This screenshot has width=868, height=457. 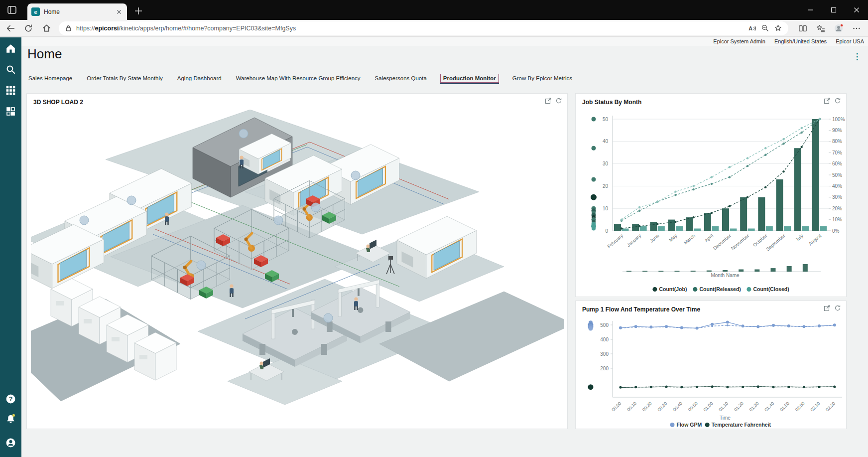 I want to click on shop-panel-title: 3D SHOP LOAD 2, so click(x=58, y=102).